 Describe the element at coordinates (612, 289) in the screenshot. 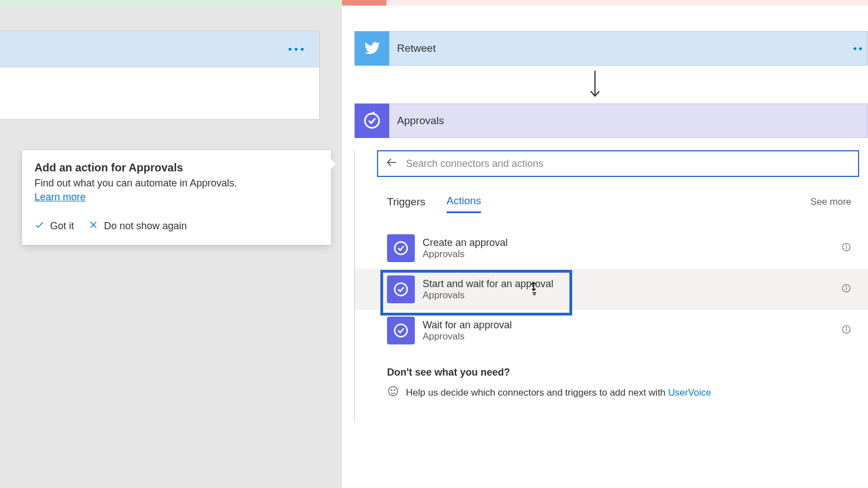

I see `action-start-wait-approval: Start and wait for an approval Approvals` at that location.